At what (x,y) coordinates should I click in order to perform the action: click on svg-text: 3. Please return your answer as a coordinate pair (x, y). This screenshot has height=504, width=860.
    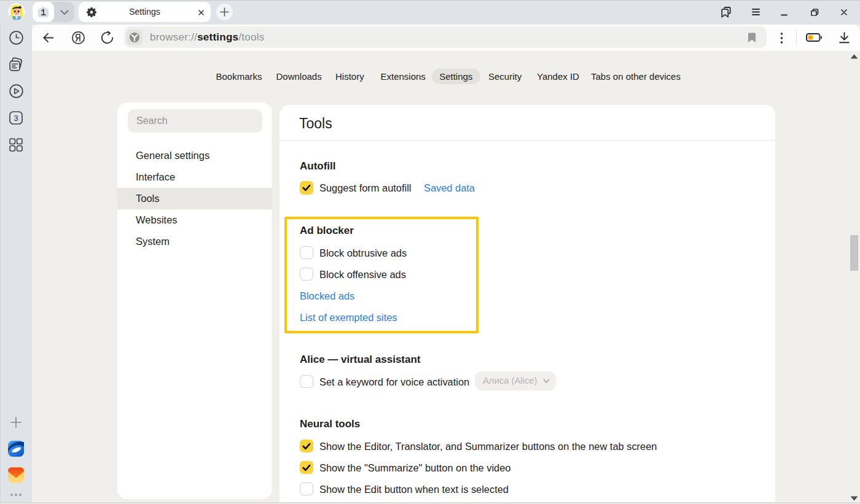
    Looking at the image, I should click on (16, 118).